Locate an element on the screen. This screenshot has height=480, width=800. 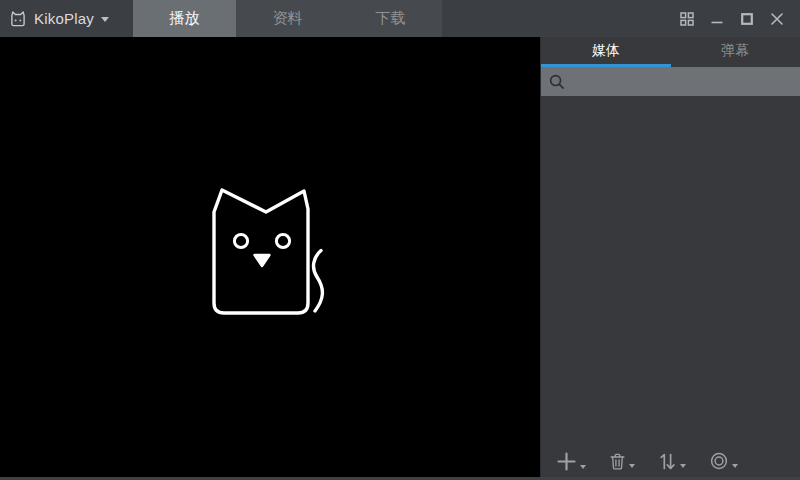
close-button is located at coordinates (777, 18).